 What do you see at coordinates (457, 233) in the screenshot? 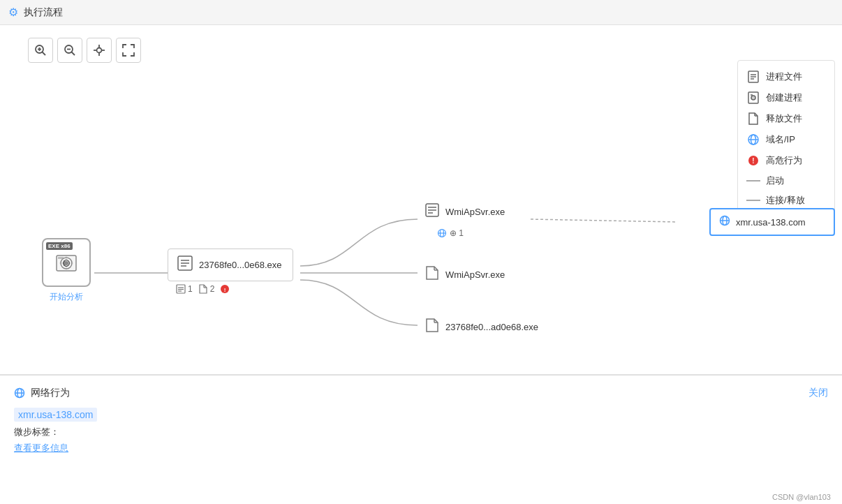
I see `child-1-subtitle: ⊕ 1` at bounding box center [457, 233].